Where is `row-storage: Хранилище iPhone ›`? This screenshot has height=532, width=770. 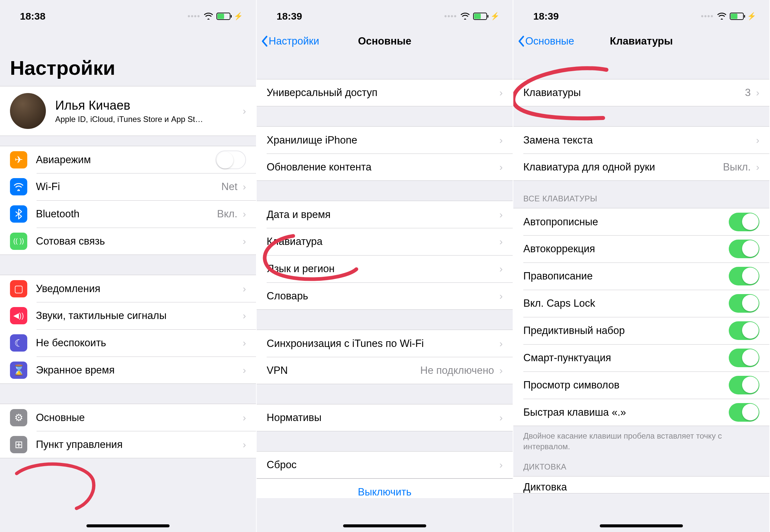
row-storage: Хранилище iPhone › is located at coordinates (385, 140).